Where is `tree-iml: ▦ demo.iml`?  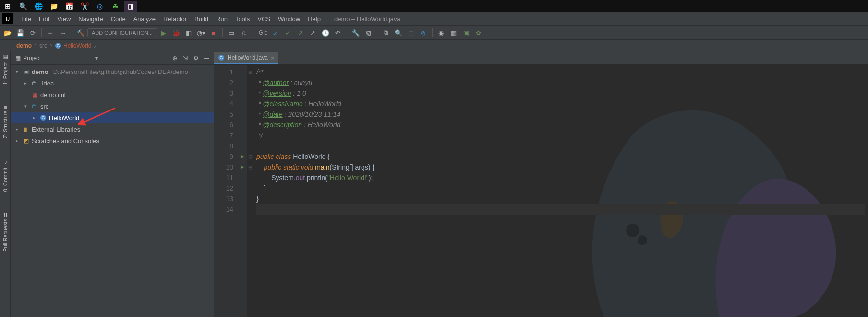
tree-iml: ▦ demo.iml is located at coordinates (112, 95).